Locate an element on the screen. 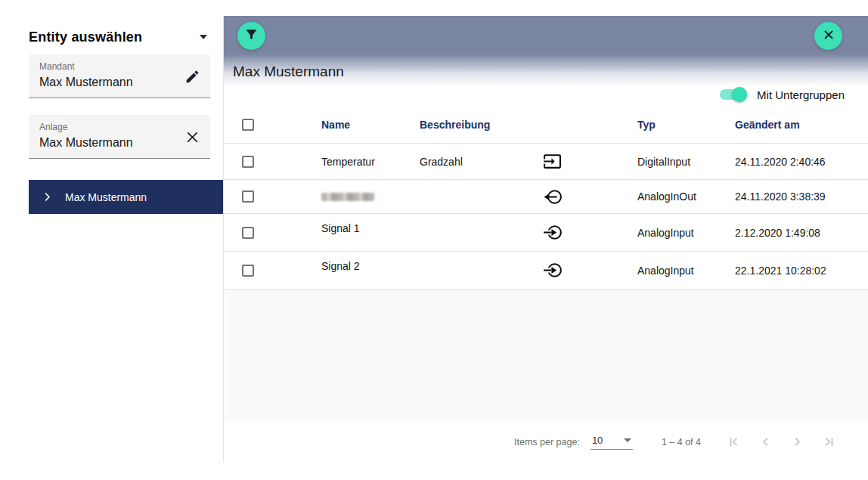  previous-page-button is located at coordinates (765, 441).